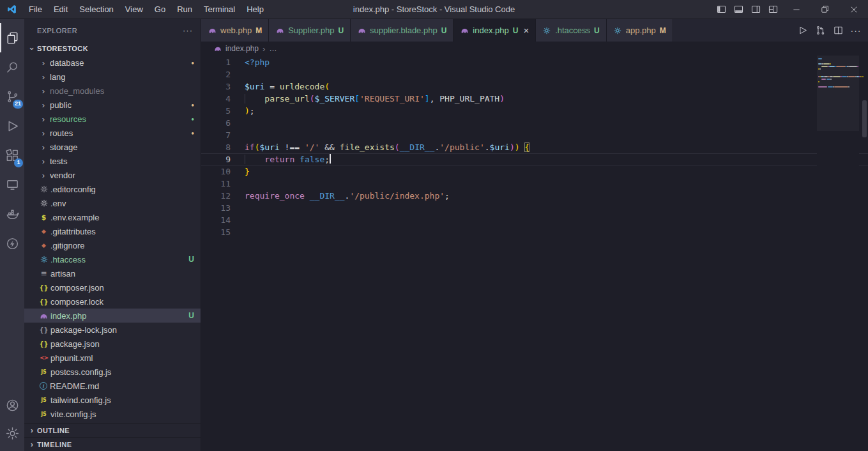 This screenshot has width=868, height=451. Describe the element at coordinates (535, 135) in the screenshot. I see `code-line-7: 7` at that location.